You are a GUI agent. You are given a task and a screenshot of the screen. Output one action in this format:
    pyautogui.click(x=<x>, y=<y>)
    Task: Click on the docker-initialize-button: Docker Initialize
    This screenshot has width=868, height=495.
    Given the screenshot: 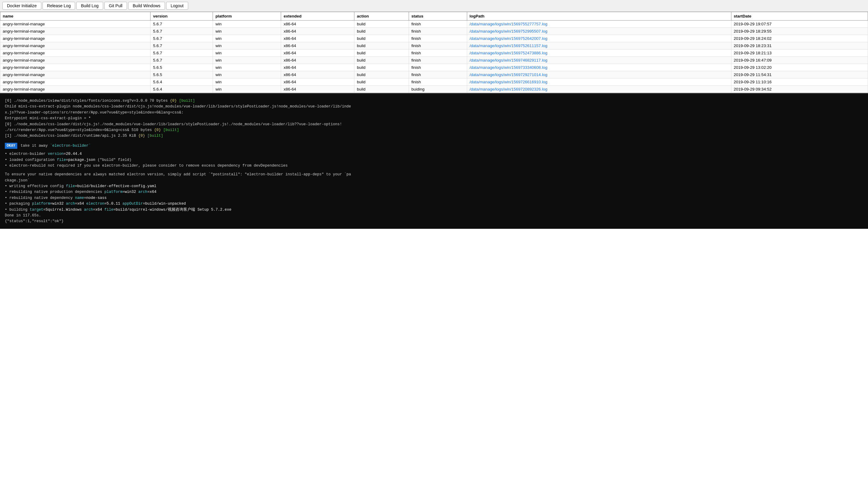 What is the action you would take?
    pyautogui.click(x=22, y=5)
    